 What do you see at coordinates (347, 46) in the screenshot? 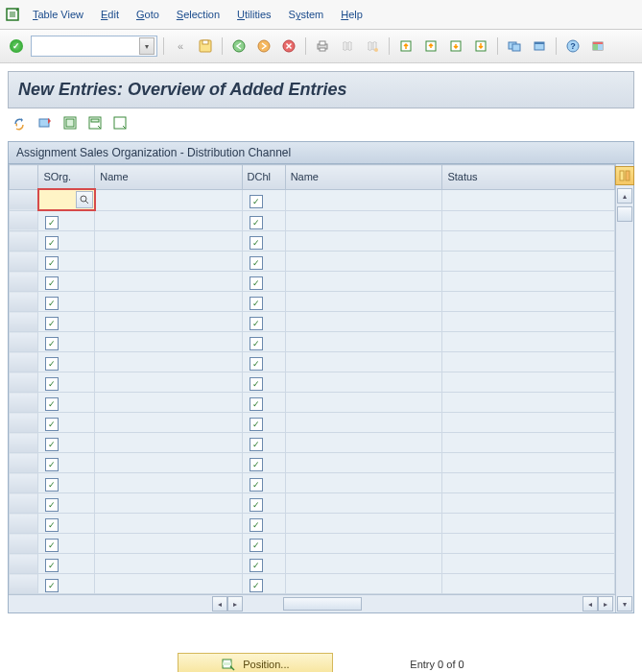
I see `find-icon` at bounding box center [347, 46].